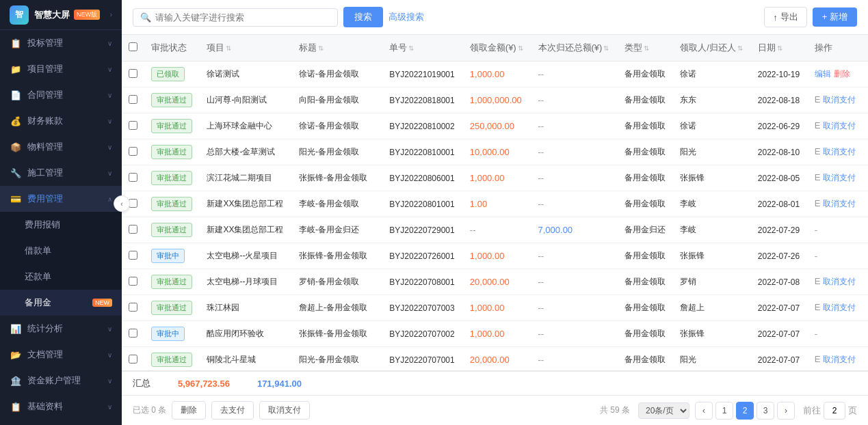 This screenshot has width=868, height=425. I want to click on sidebar-item-project: 📁 项目管理 ∨, so click(61, 69).